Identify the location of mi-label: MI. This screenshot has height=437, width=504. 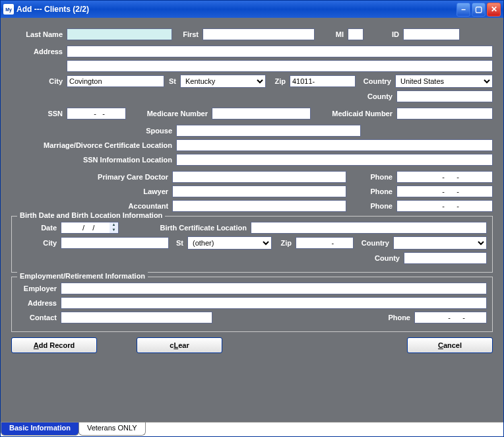
(331, 34).